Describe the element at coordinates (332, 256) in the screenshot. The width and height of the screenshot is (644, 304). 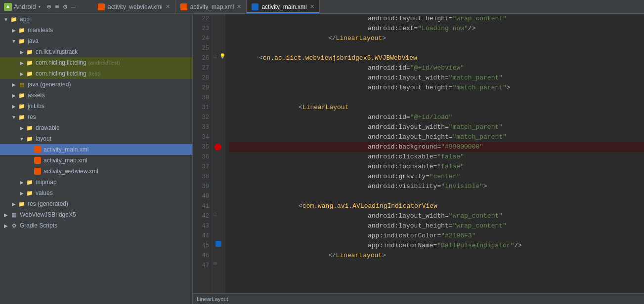
I see `punct-close-46: </` at that location.